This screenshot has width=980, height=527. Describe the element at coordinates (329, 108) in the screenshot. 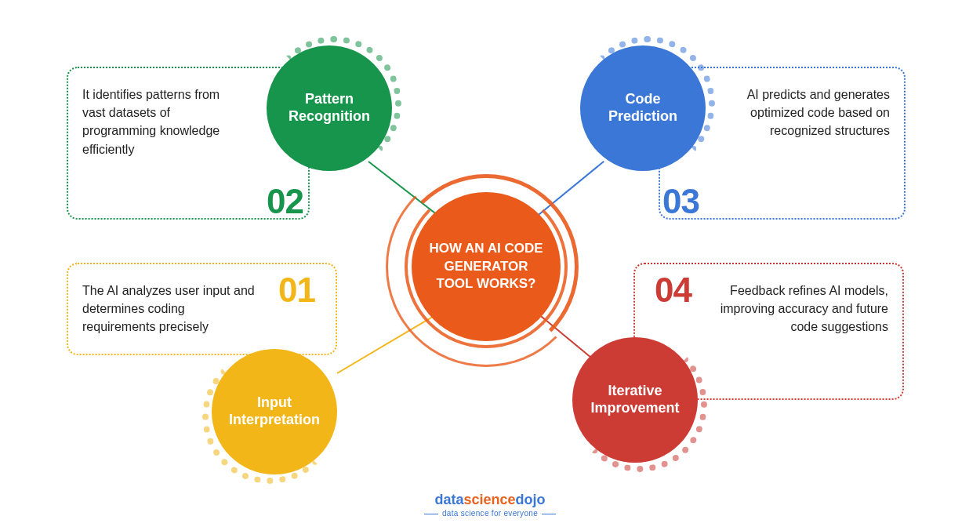

I see `step-circle-pattern-recognition: Pattern Recognition` at that location.